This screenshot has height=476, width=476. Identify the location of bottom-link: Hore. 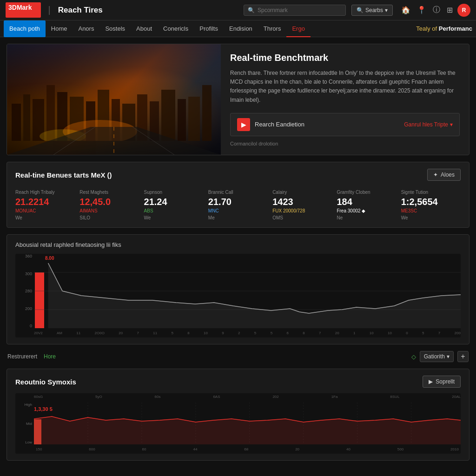
(50, 357).